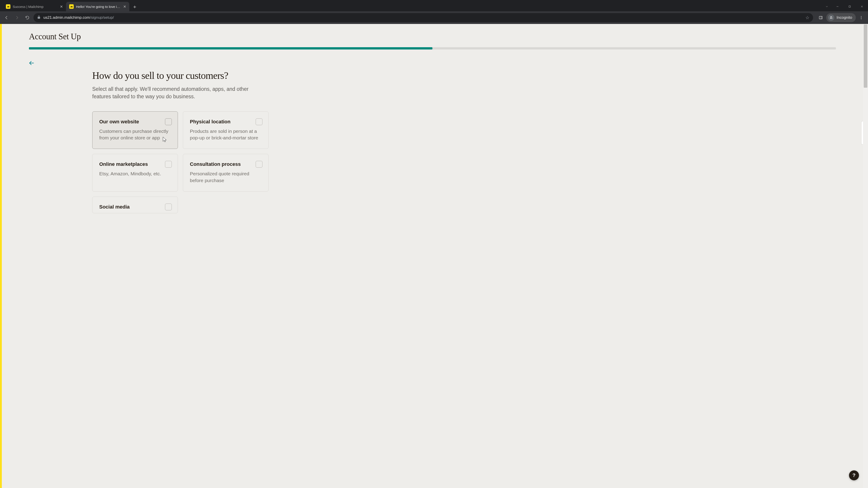 This screenshot has height=488, width=868. Describe the element at coordinates (821, 18) in the screenshot. I see `side-panel-button` at that location.